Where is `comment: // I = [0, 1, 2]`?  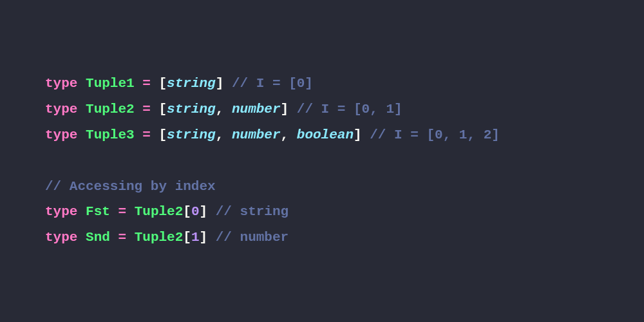 comment: // I = [0, 1, 2] is located at coordinates (435, 135).